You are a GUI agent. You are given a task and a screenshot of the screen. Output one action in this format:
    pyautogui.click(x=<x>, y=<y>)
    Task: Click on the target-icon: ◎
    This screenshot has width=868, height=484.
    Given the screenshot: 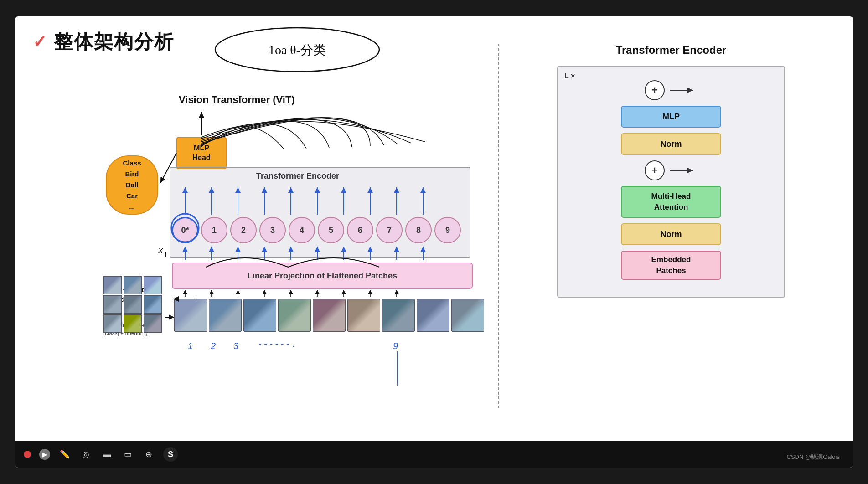 What is the action you would take?
    pyautogui.click(x=86, y=454)
    